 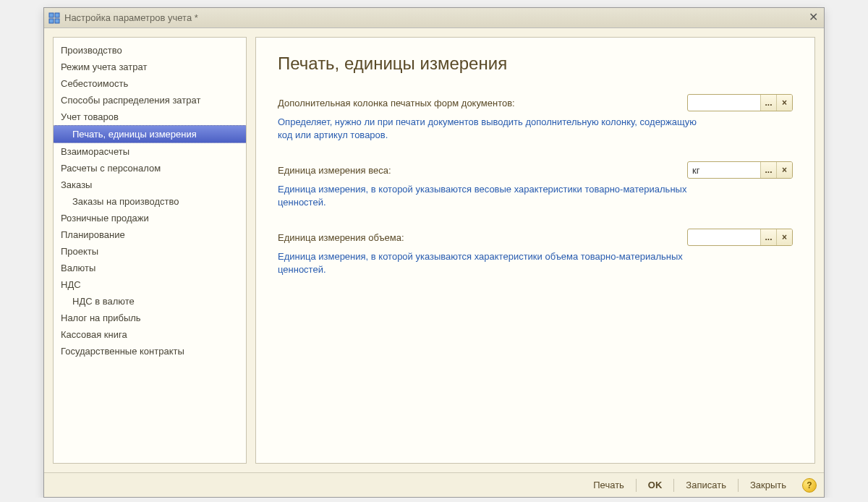 I want to click on sidebar-item: Взаиморасчеты, so click(x=150, y=152).